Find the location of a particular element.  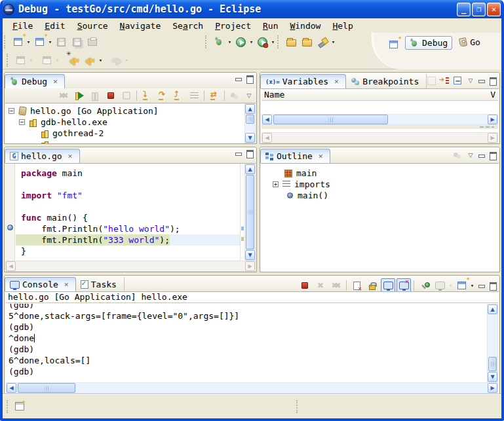

collapse-all-icon is located at coordinates (457, 81).